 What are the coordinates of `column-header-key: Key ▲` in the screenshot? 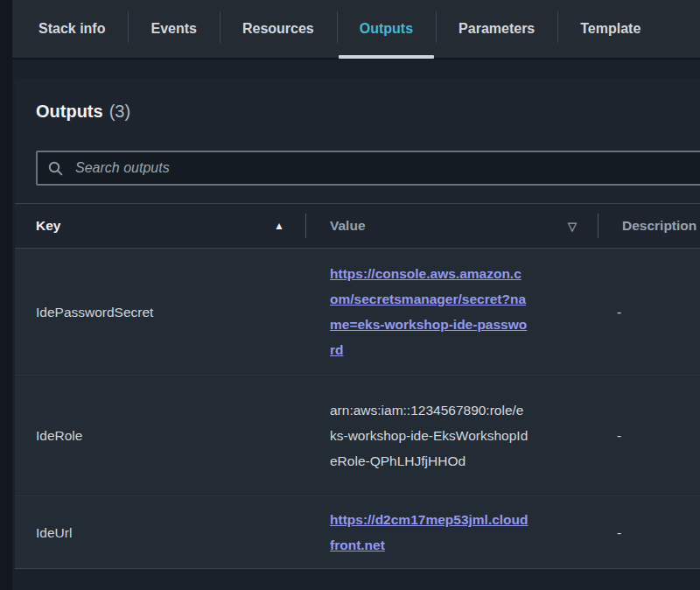 It's located at (160, 226).